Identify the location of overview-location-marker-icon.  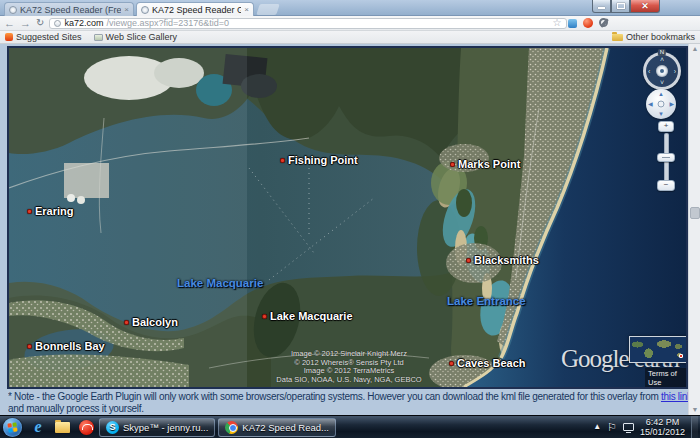
(681, 356).